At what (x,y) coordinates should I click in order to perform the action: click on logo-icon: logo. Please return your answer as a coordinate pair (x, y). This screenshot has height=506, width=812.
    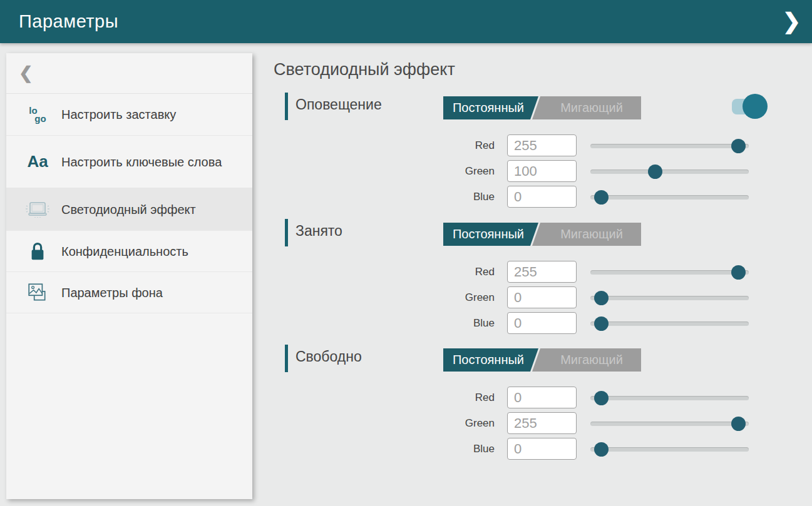
    Looking at the image, I should click on (38, 114).